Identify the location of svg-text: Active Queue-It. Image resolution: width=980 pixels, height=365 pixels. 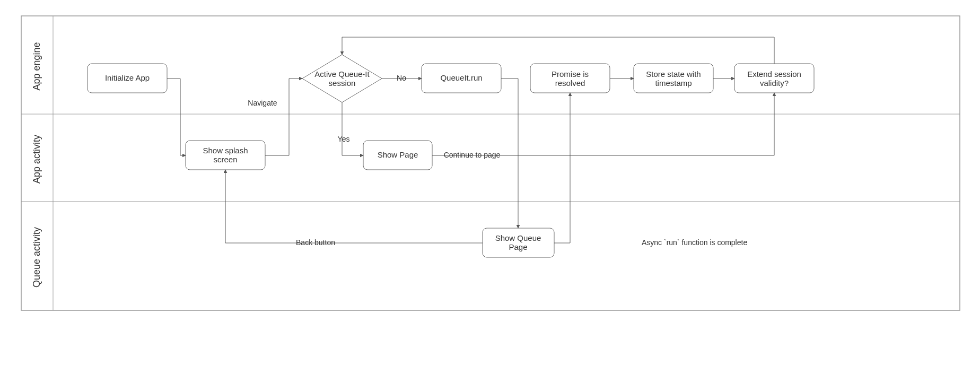
(342, 74).